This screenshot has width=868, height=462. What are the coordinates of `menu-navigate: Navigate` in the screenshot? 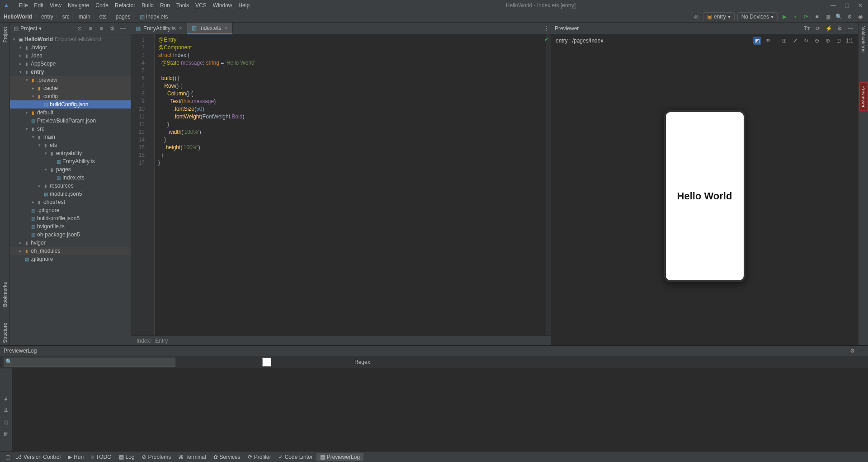 It's located at (79, 5).